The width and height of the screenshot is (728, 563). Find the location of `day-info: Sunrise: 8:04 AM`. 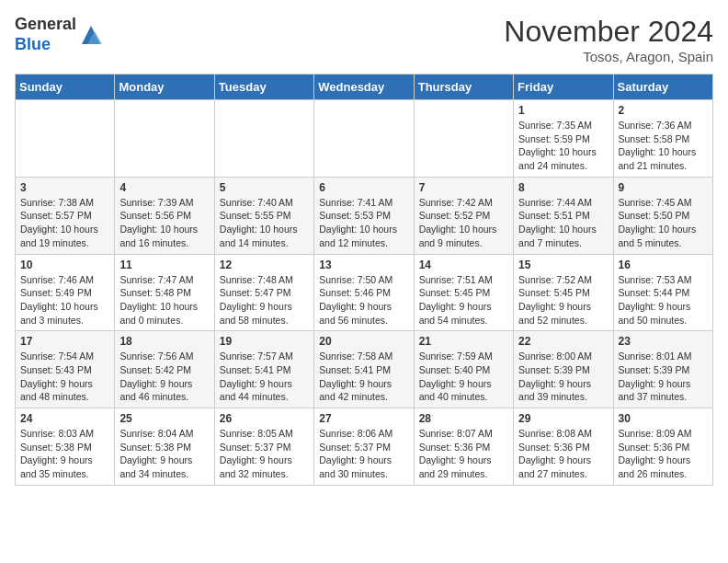

day-info: Sunrise: 8:04 AM is located at coordinates (164, 434).